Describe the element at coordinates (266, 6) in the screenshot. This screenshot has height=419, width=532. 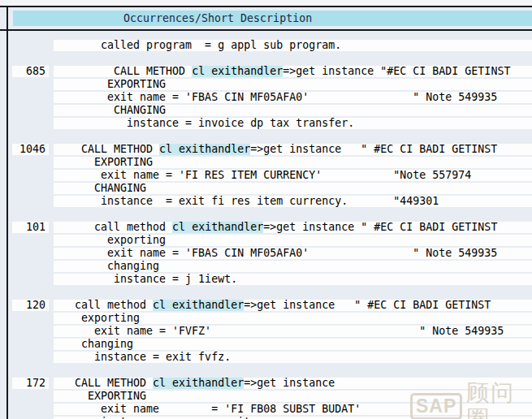
I see `top-divider` at that location.